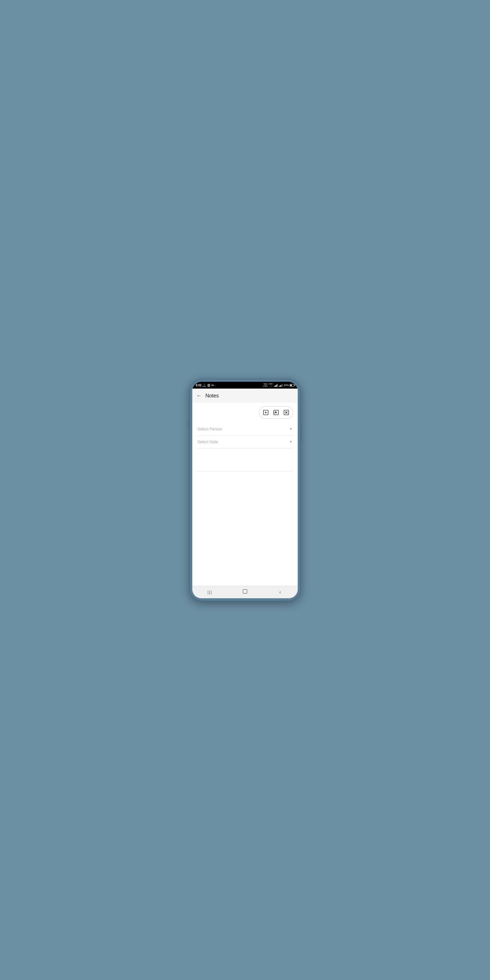  I want to click on add-note-icon, so click(266, 412).